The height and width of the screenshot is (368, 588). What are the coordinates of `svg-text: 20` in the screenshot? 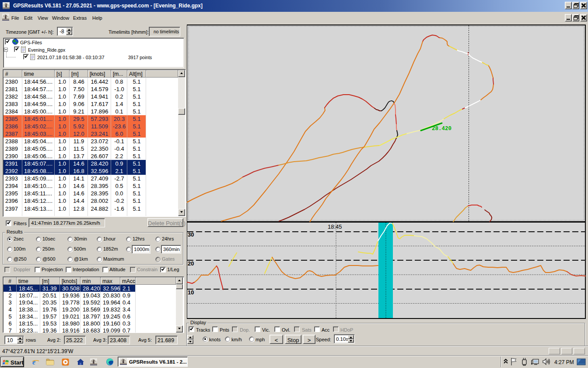 It's located at (191, 264).